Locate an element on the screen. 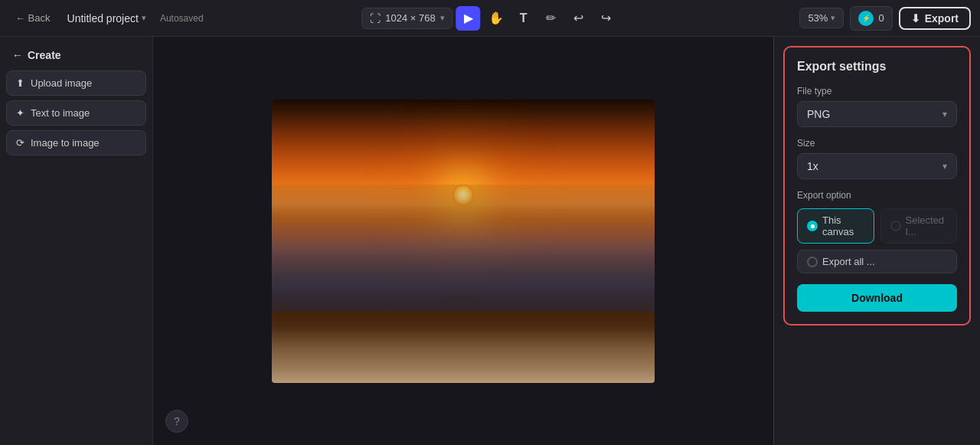  toolbar: ⛶ 1024 × 768 ▾ ▶ ✋ T ✏ ↩ ↪ is located at coordinates (490, 18).